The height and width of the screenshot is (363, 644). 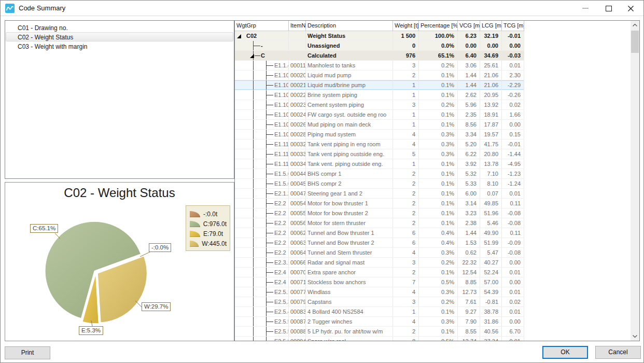 I want to click on app-logo-icon, so click(x=10, y=8).